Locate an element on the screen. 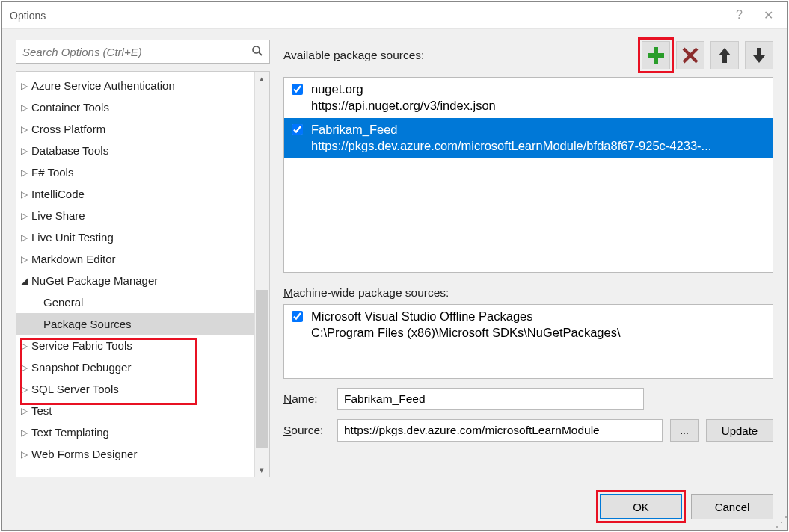 The height and width of the screenshot is (532, 789). arrow-down-icon is located at coordinates (759, 55).